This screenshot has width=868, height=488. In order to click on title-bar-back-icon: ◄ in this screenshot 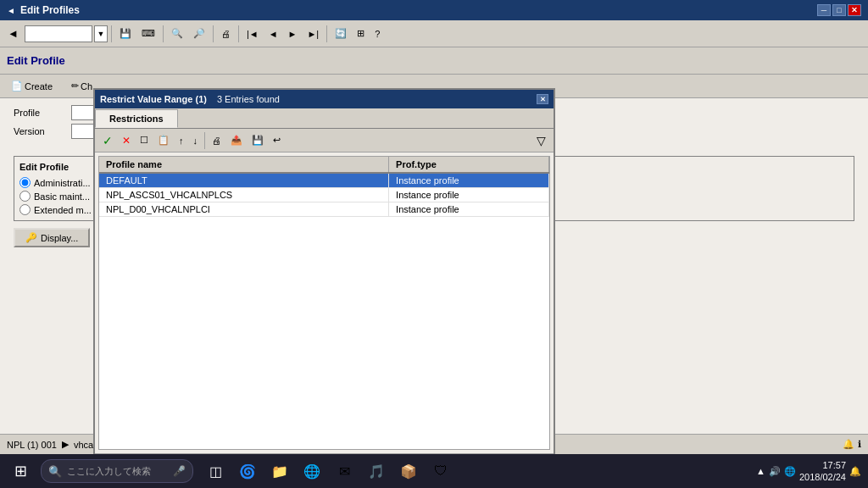, I will do `click(11, 10)`.